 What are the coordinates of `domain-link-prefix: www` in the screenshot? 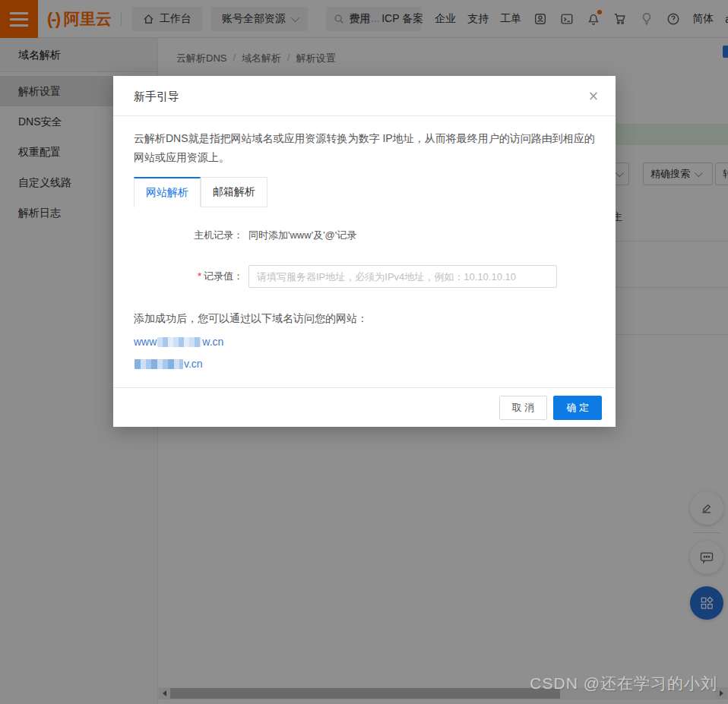 It's located at (145, 342).